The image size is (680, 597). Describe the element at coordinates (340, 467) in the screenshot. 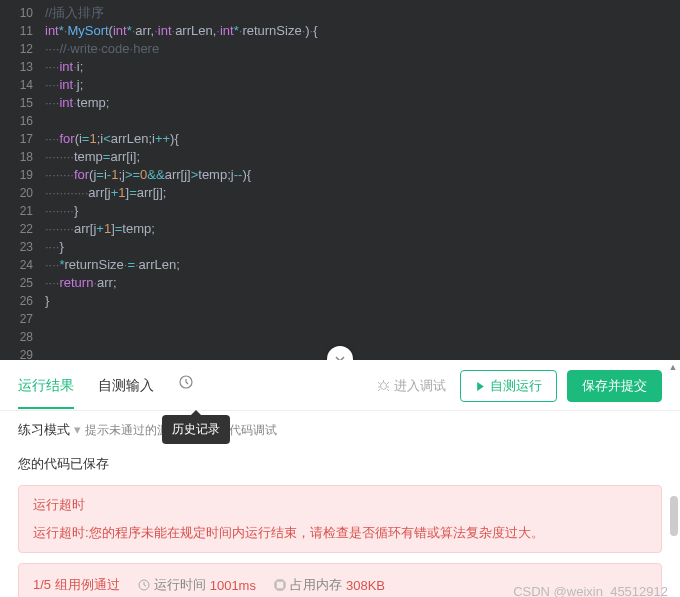

I see `saved-message: 您的代码已保存` at that location.